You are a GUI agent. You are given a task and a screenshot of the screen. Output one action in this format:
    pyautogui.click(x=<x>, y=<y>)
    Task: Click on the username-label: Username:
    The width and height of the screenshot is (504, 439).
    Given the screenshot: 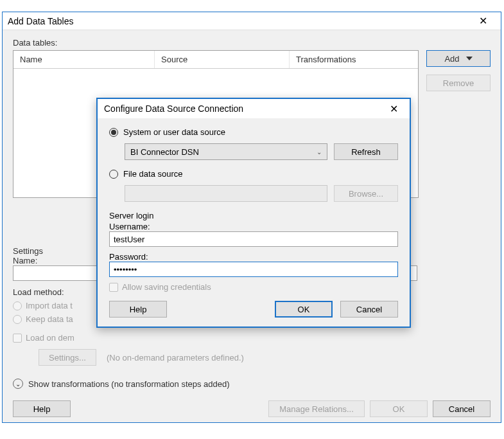 What is the action you would take?
    pyautogui.click(x=254, y=226)
    